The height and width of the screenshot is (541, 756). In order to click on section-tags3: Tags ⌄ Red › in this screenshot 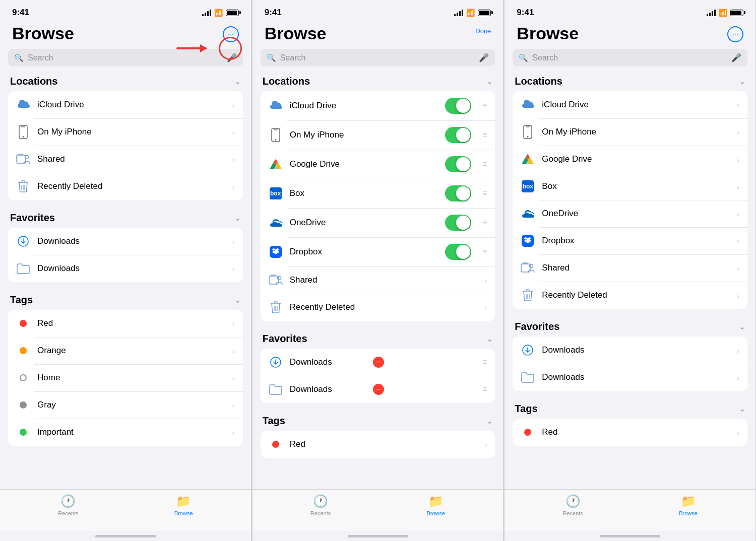, I will do `click(630, 422)`.